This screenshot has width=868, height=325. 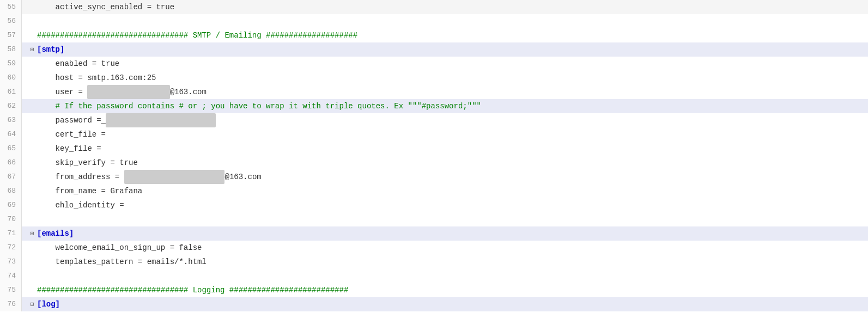 I want to click on line-content: host = smtp.163.com:25, so click(x=445, y=78).